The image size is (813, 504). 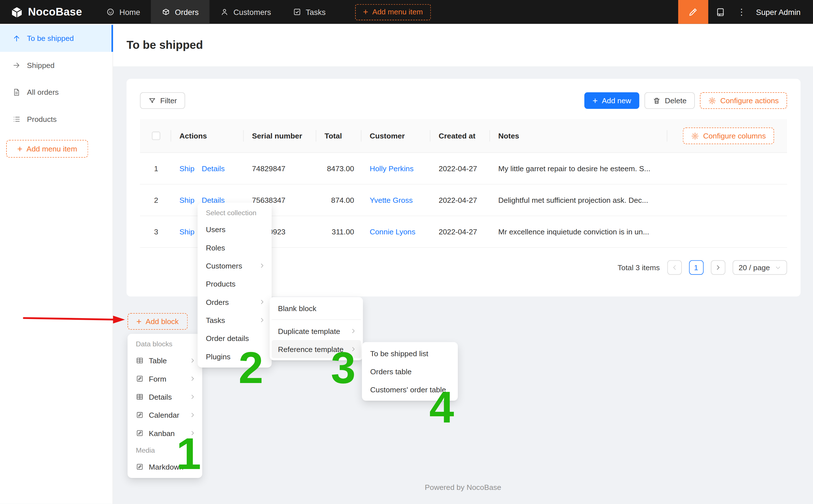 I want to click on add-menu-item-button-top: + Add menu item, so click(x=393, y=12).